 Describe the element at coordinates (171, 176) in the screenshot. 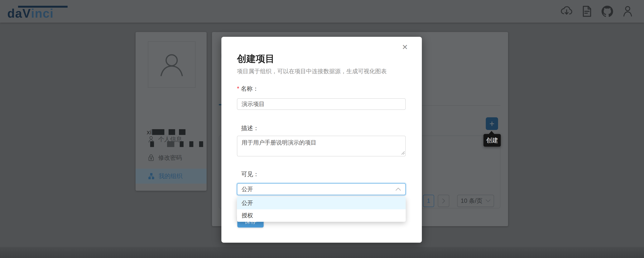

I see `sidebar-item-organizations: 我的组织` at that location.